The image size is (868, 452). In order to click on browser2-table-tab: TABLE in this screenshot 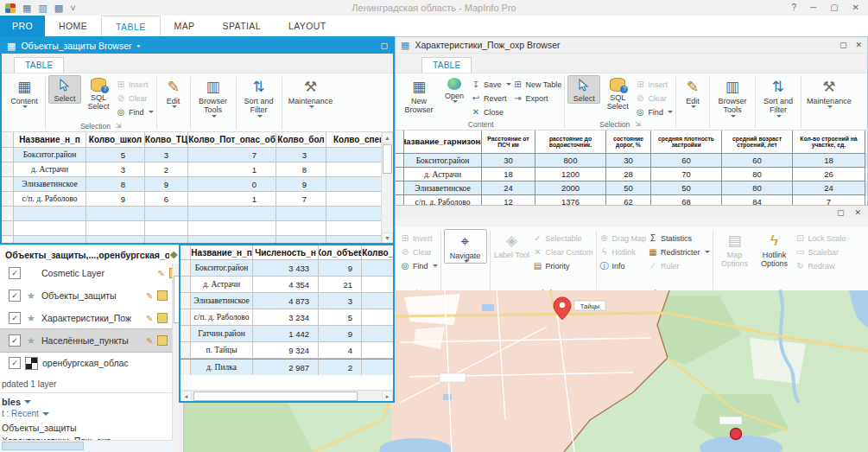, I will do `click(447, 65)`.